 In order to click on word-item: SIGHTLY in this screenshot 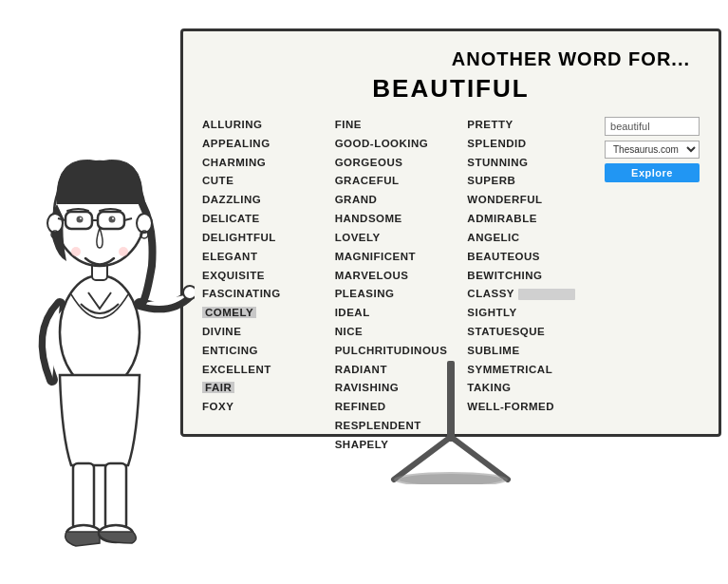, I will do `click(533, 313)`.